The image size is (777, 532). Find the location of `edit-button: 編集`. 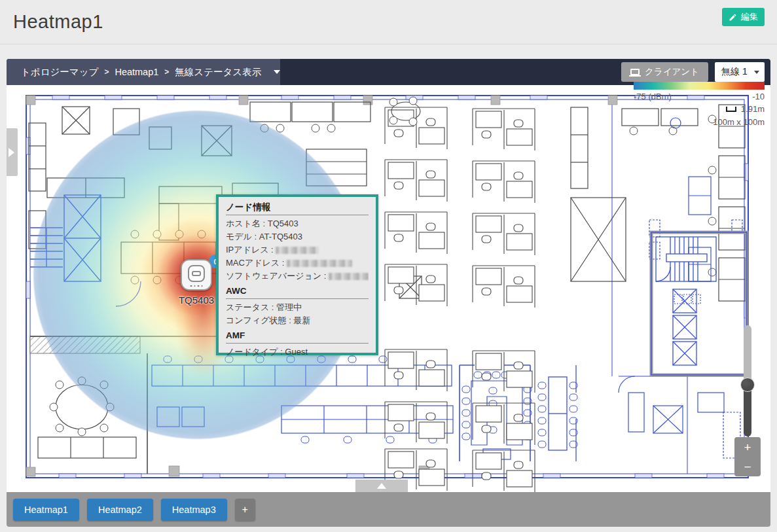

edit-button: 編集 is located at coordinates (744, 17).